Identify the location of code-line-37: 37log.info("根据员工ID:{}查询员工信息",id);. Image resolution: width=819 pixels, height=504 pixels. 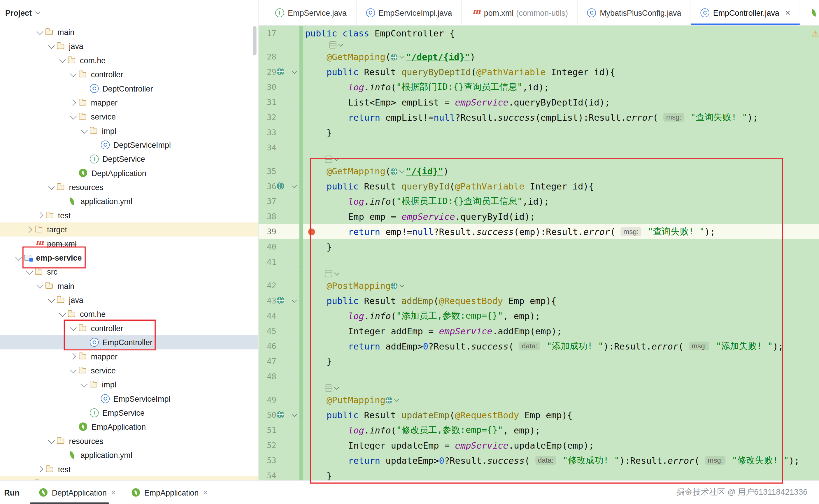
(539, 201).